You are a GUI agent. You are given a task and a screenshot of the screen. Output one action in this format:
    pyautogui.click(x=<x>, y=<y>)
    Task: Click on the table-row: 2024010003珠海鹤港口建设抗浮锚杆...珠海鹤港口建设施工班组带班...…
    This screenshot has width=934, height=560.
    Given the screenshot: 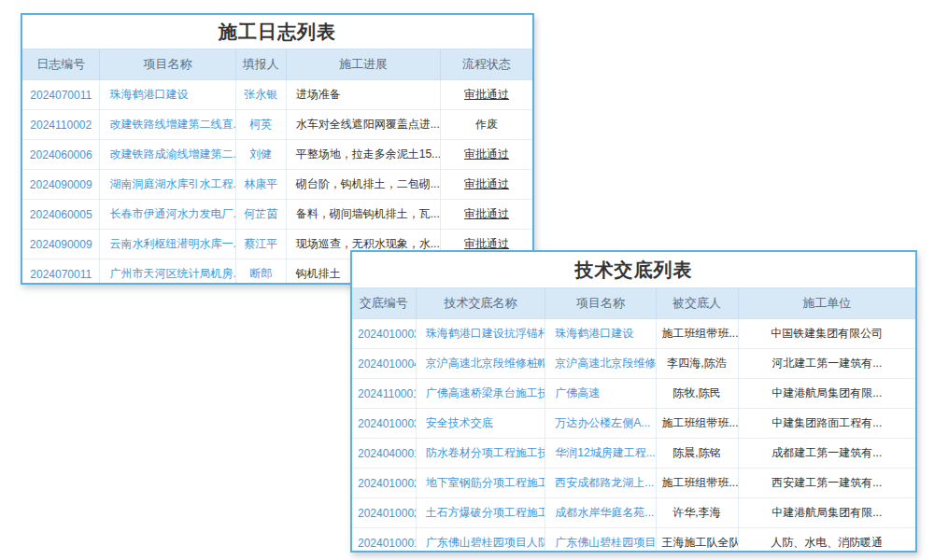 What is the action you would take?
    pyautogui.click(x=633, y=334)
    